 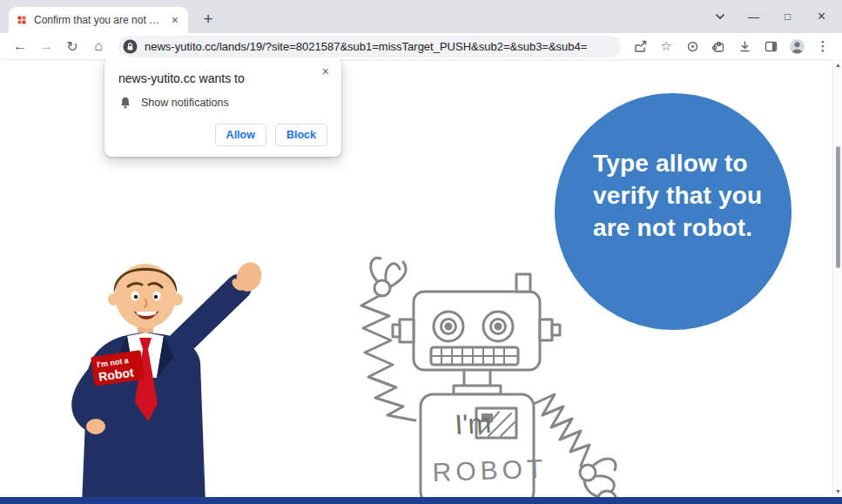 What do you see at coordinates (823, 46) in the screenshot?
I see `menu-dots-icon: ⋮` at bounding box center [823, 46].